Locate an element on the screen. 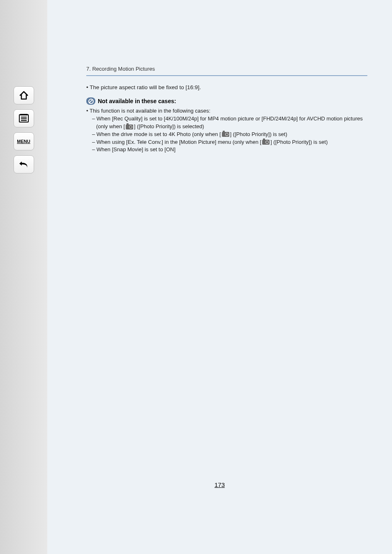  back-icon is located at coordinates (24, 164).